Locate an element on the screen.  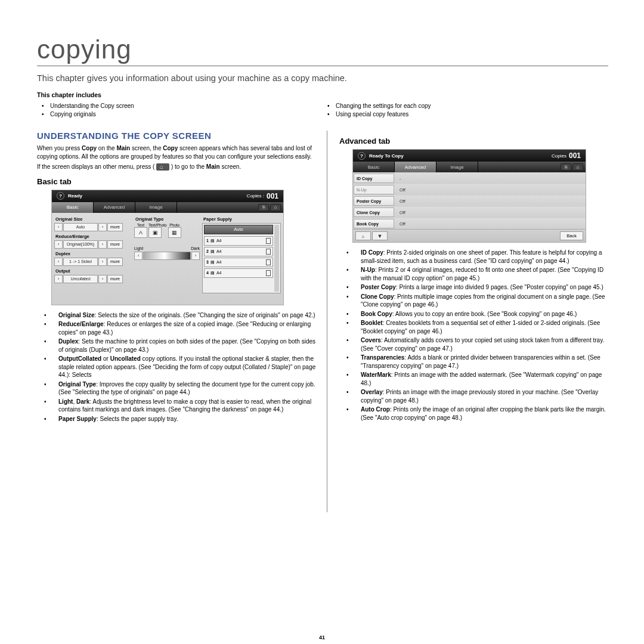
list-item: Reduce/Enlarge: Reduces or enlarges the … is located at coordinates (184, 328).